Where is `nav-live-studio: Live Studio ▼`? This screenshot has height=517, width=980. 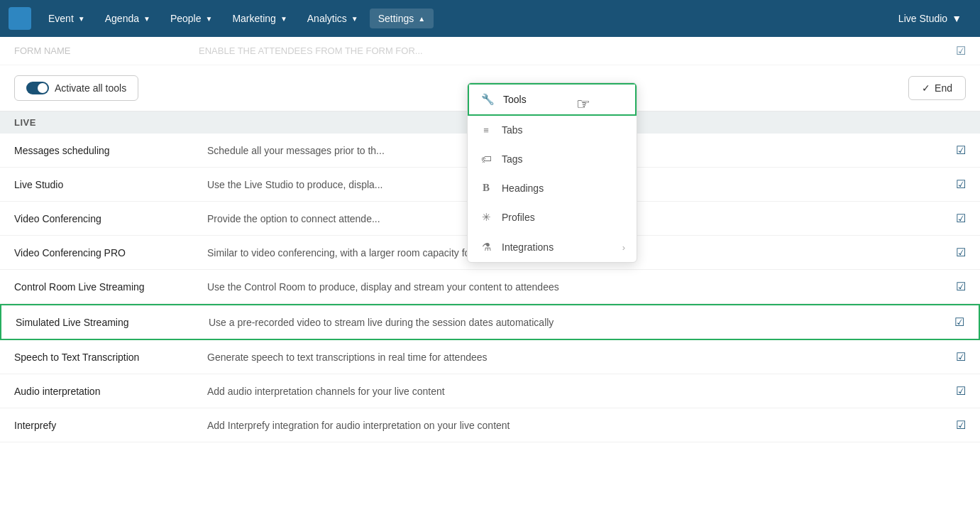 nav-live-studio: Live Studio ▼ is located at coordinates (930, 18).